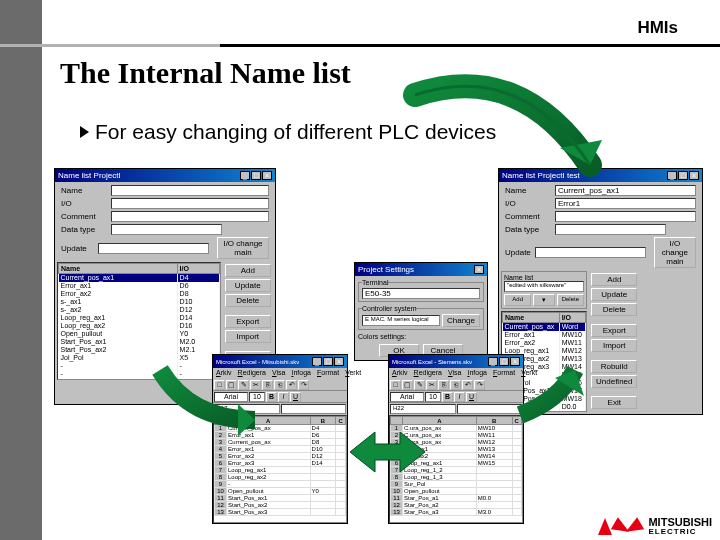 The width and height of the screenshot is (720, 540). Describe the element at coordinates (456, 374) in the screenshot. I see `ex2-menubar: ArkivRedigeraVisaInfogaFormatVerkt` at that location.